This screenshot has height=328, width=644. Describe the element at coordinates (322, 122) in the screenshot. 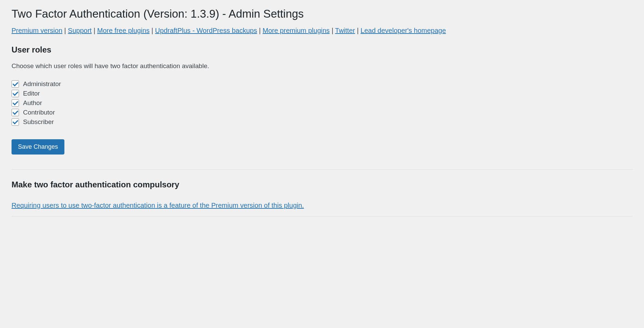

I see `role-subscriber-row: Subscriber` at that location.